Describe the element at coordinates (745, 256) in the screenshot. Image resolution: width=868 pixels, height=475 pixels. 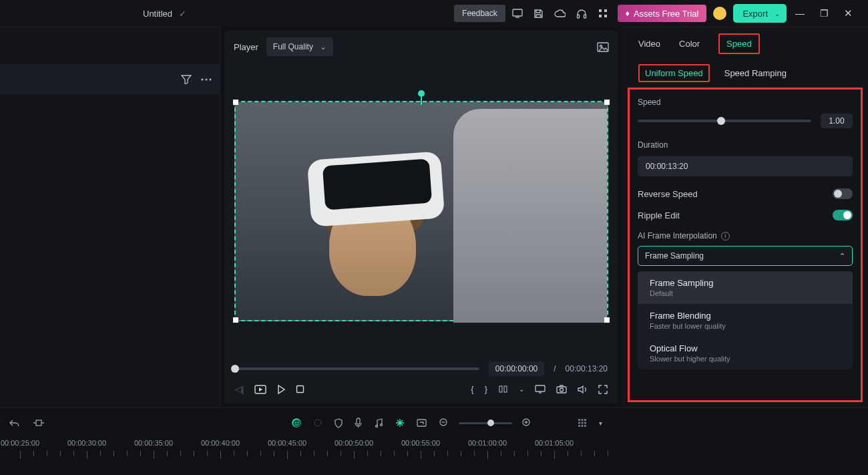
I see `frame-interpolation-select: Frame Sampling ⌃` at that location.